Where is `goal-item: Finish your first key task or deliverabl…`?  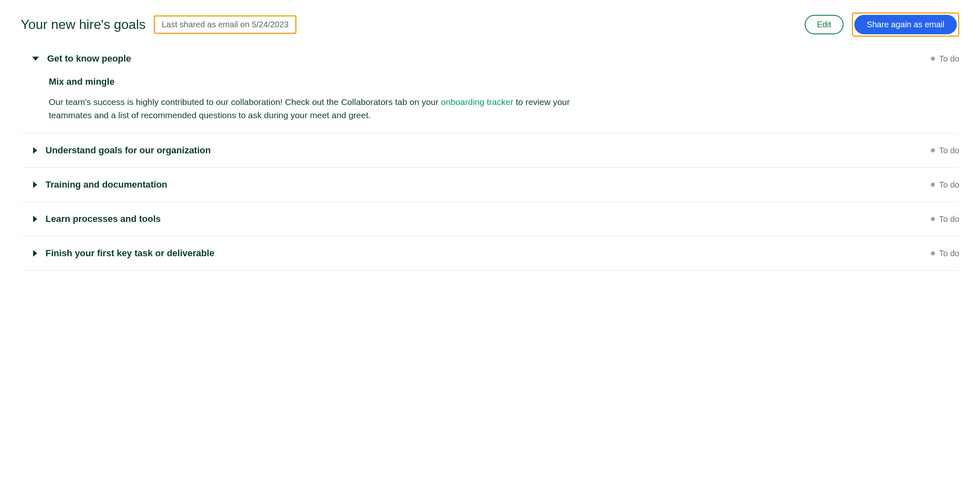 goal-item: Finish your first key task or deliverabl… is located at coordinates (490, 254).